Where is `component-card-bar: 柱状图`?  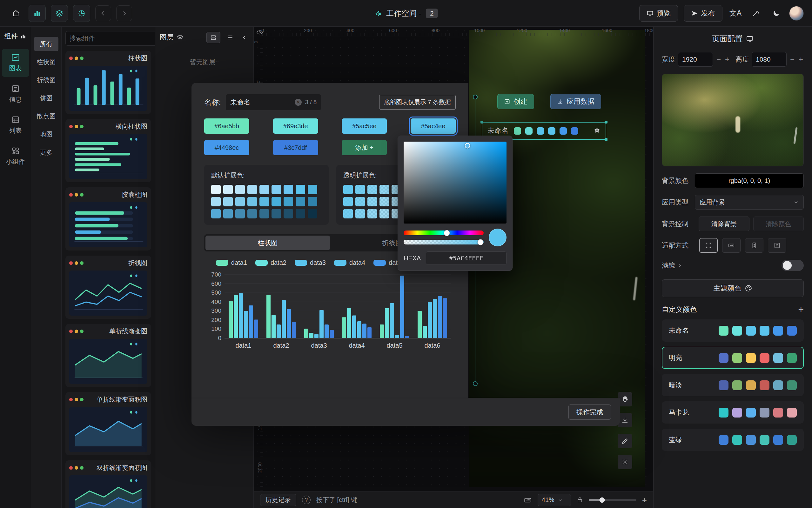
component-card-bar: 柱状图 is located at coordinates (108, 82).